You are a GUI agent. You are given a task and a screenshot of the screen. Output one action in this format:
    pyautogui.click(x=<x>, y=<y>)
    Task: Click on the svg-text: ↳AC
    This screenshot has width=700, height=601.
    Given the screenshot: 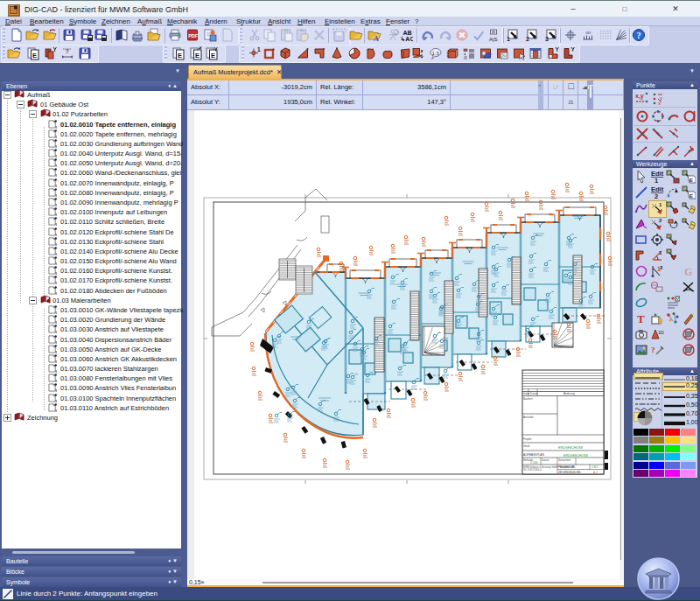 What is the action you would take?
    pyautogui.click(x=408, y=38)
    